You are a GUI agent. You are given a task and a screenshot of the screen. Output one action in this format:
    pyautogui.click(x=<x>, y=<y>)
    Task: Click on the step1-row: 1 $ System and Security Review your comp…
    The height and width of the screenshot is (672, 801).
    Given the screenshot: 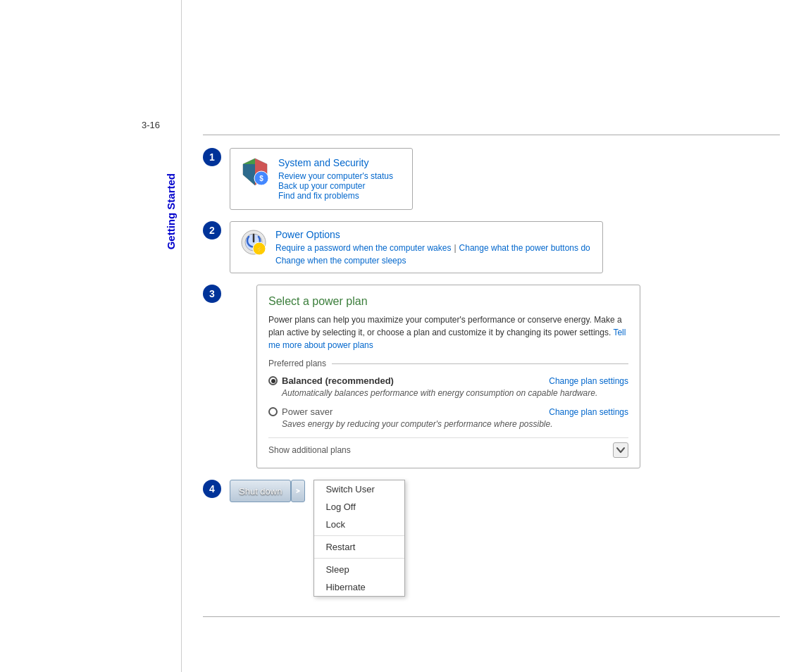 What is the action you would take?
    pyautogui.click(x=492, y=179)
    